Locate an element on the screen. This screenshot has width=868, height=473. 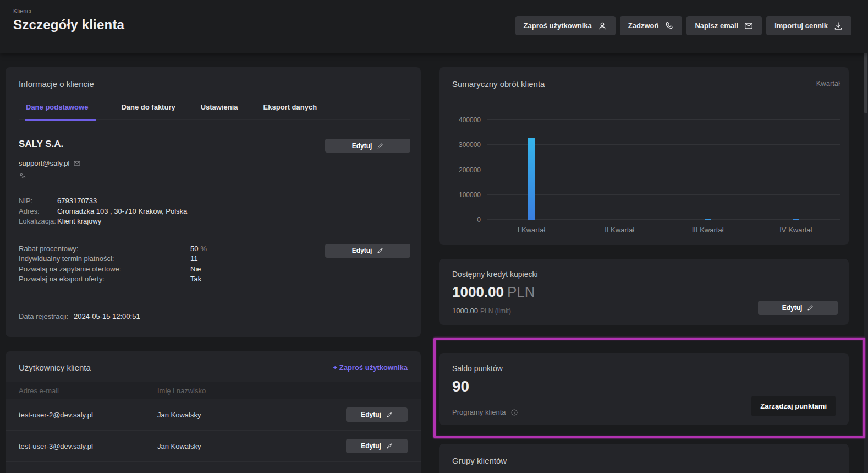
user-email: test-user-2@dev.saly.pl is located at coordinates (88, 415).